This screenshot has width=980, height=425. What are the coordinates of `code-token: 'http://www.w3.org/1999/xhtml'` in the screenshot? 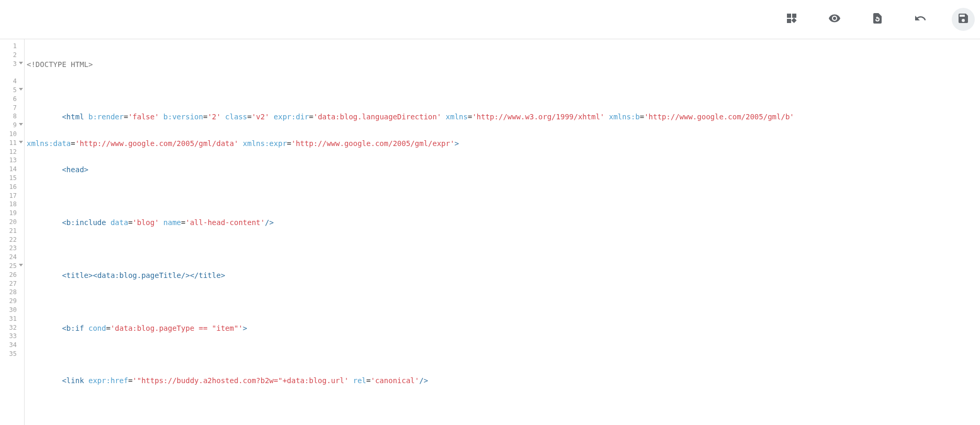 It's located at (538, 117).